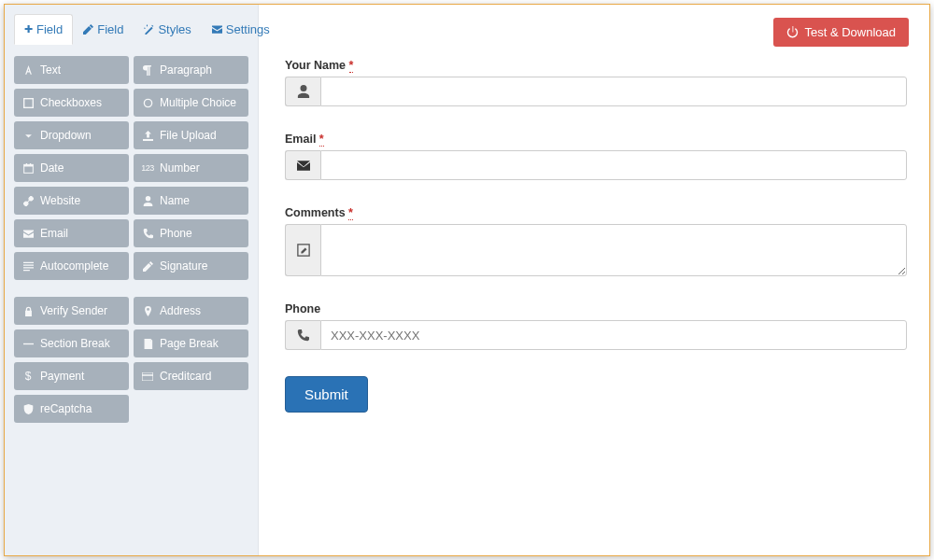 The width and height of the screenshot is (934, 560). Describe the element at coordinates (614, 91) in the screenshot. I see `your-name-input` at that location.